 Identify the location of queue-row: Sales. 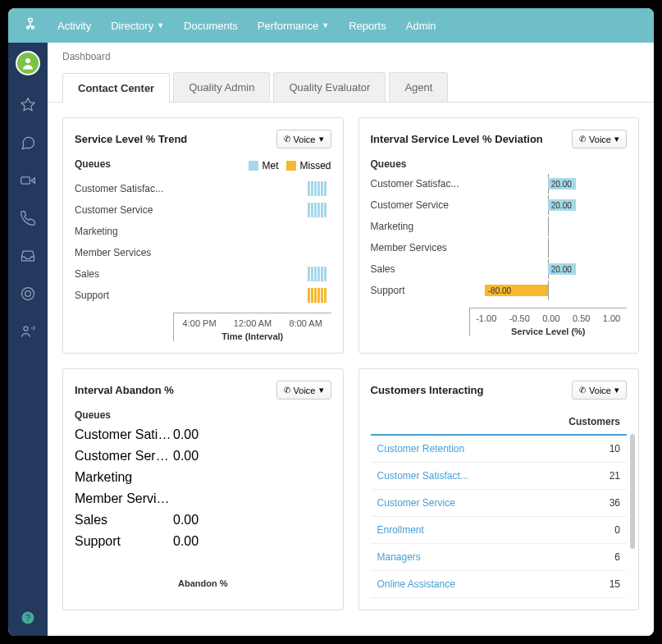
(203, 274).